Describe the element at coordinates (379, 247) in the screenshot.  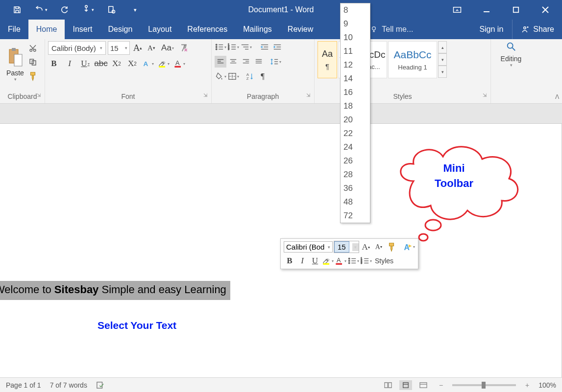
I see `mini-shrink-font: A▾` at that location.